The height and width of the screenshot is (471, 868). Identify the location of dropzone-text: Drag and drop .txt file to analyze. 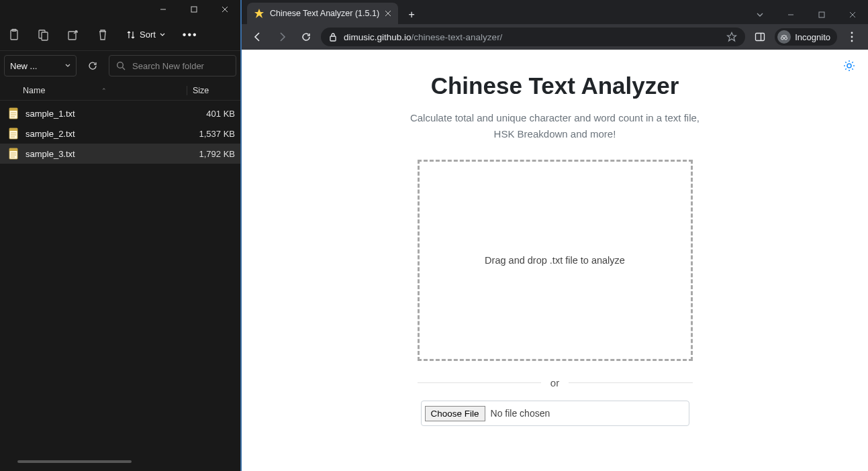
(554, 260).